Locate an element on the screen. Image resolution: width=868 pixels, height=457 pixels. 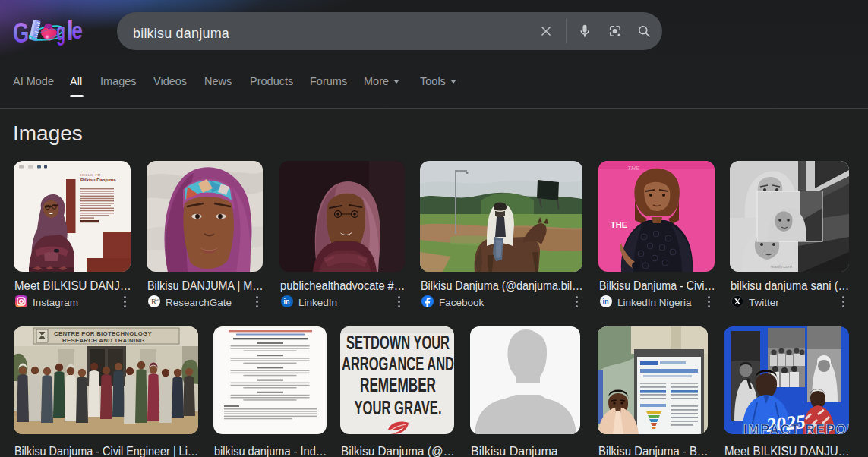
svg-text: g is located at coordinates (61, 32).